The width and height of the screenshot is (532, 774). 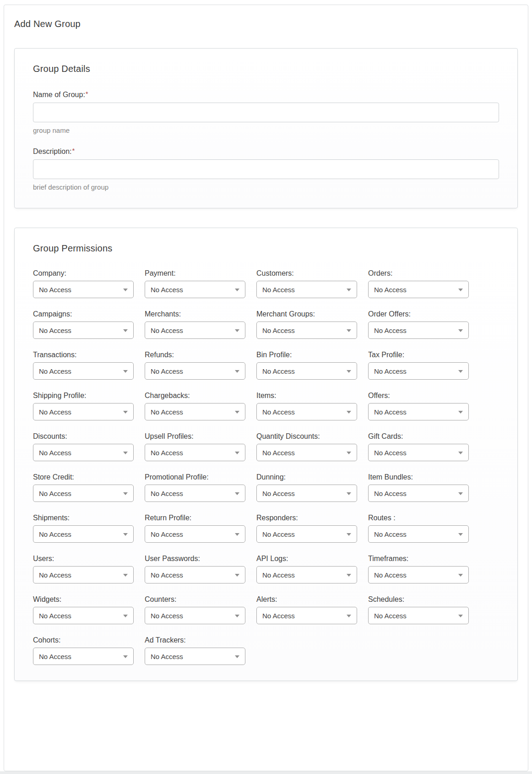 What do you see at coordinates (266, 113) in the screenshot?
I see `name-of-group-input` at bounding box center [266, 113].